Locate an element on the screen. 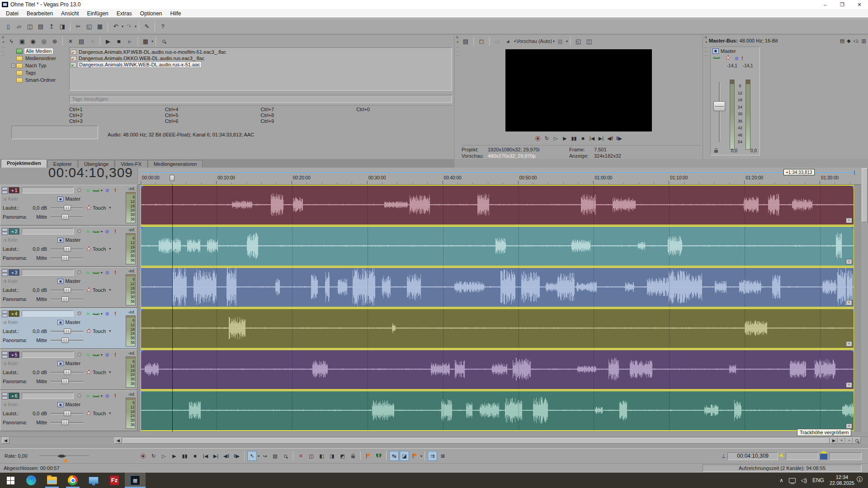 The height and width of the screenshot is (488, 868). cursor-handle is located at coordinates (172, 178).